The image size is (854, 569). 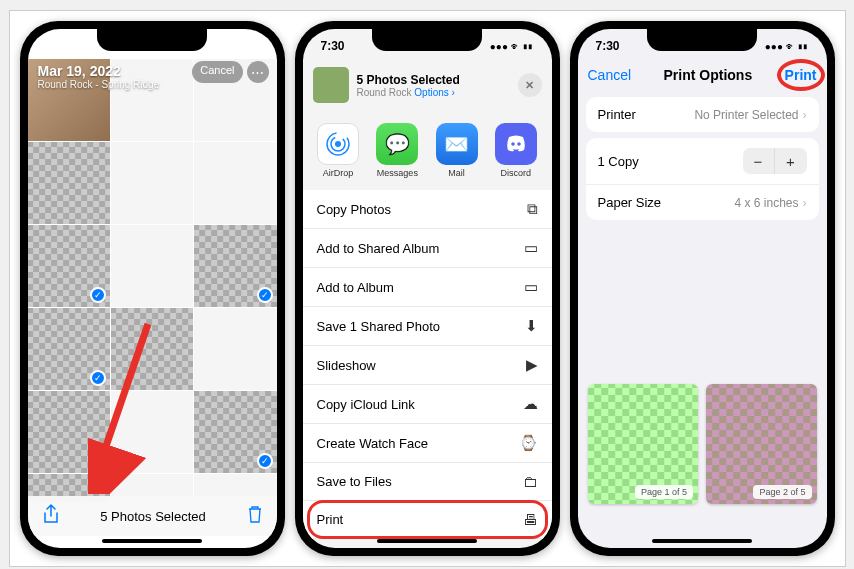 I want to click on more-button: ⋯, so click(x=258, y=72).